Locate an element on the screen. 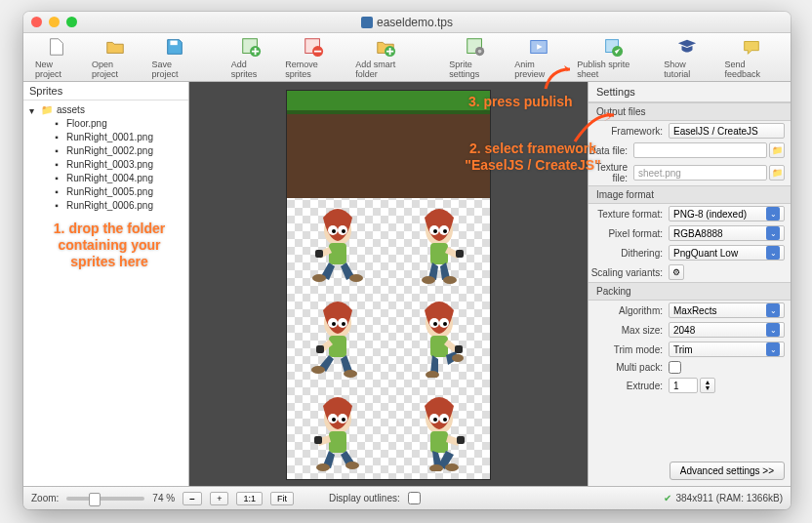  trimmode-select: Trim⌄ is located at coordinates (726, 349).